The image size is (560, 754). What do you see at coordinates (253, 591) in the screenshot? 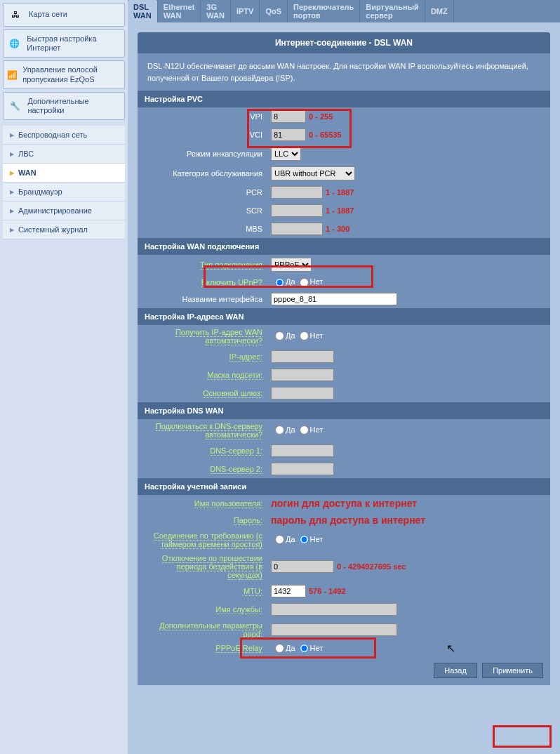
I see `mtu-label: MTU:` at bounding box center [253, 591].